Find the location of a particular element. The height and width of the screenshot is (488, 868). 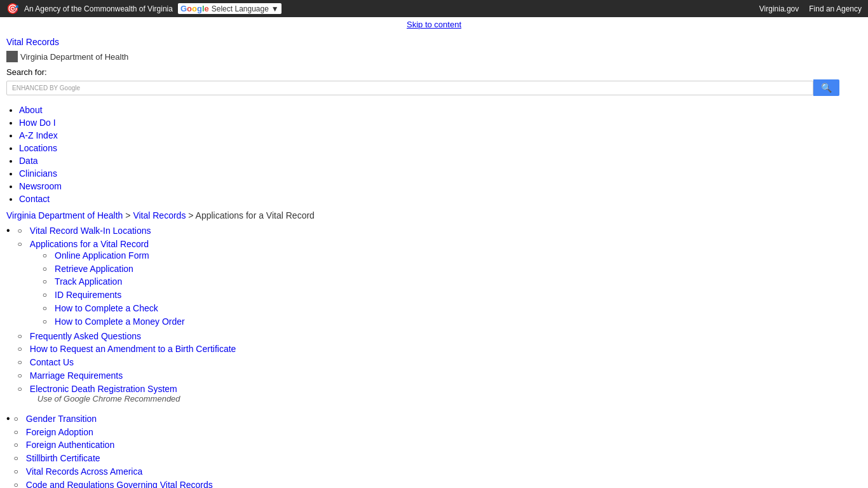

nav-item-about: About is located at coordinates (440, 110).